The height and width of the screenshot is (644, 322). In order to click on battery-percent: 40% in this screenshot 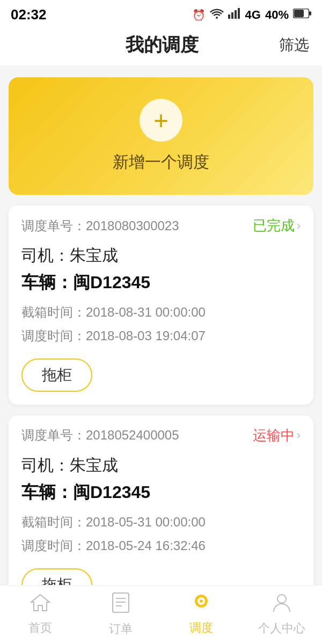, I will do `click(277, 15)`.